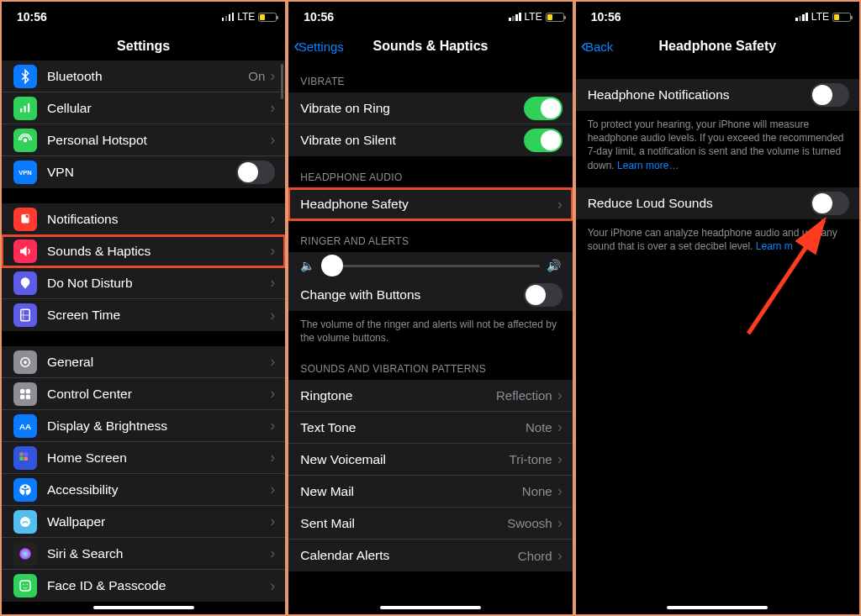 Image resolution: width=861 pixels, height=616 pixels. I want to click on siri-icon, so click(25, 554).